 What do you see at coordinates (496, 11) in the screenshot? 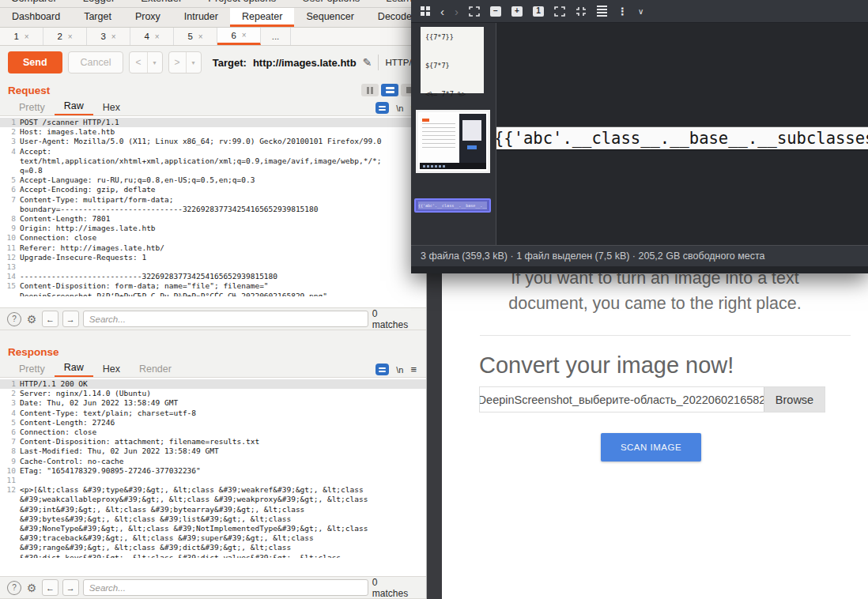
I see `zoom-out-icon: −` at bounding box center [496, 11].